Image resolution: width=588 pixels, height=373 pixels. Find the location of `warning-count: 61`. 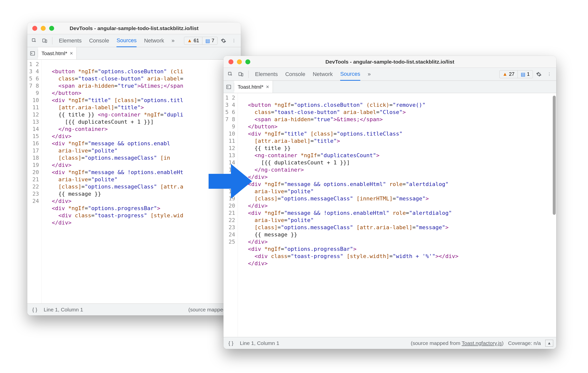

warning-count: 61 is located at coordinates (196, 41).